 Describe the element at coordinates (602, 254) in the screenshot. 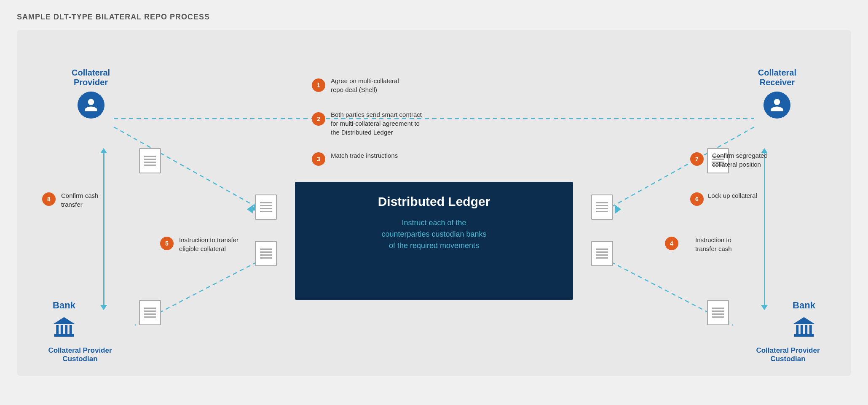

I see `doc-icon-right-mid` at that location.